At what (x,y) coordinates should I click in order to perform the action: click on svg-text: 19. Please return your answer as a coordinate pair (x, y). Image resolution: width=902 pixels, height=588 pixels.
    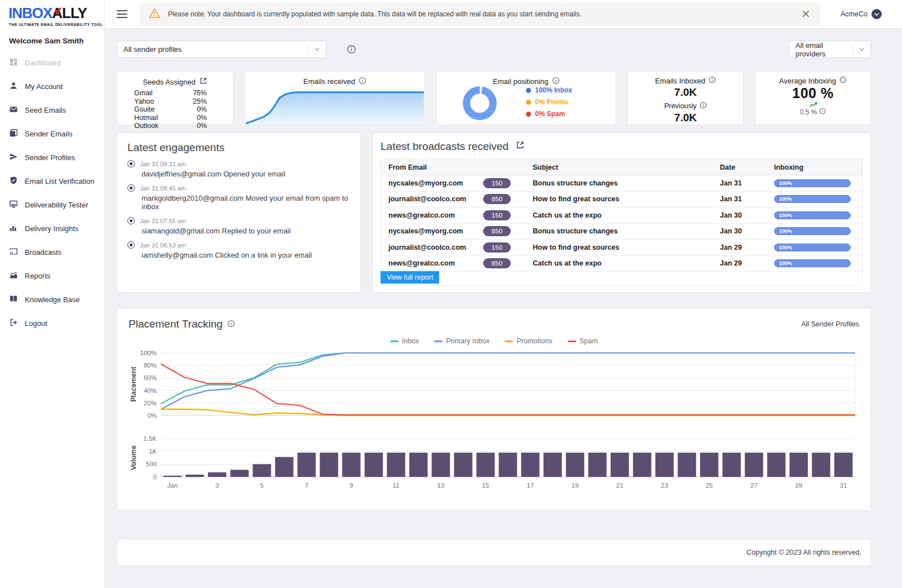
    Looking at the image, I should click on (575, 485).